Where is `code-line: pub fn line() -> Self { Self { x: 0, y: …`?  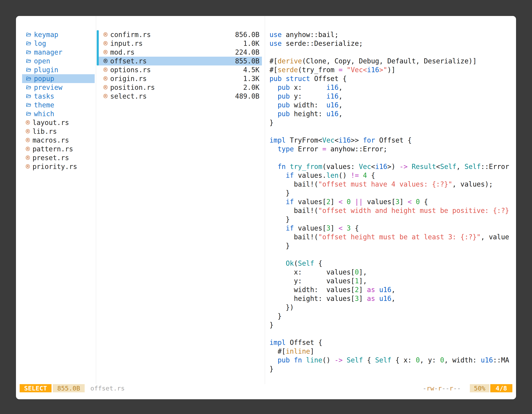 code-line: pub fn line() -> Self { Self { x: 0, y: … is located at coordinates (393, 360).